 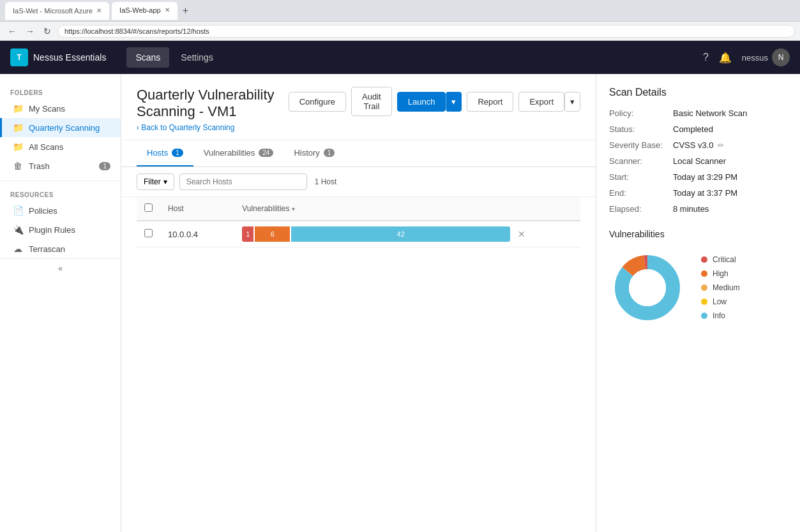 I want to click on export-dropdown-button: ▾, so click(x=572, y=102).